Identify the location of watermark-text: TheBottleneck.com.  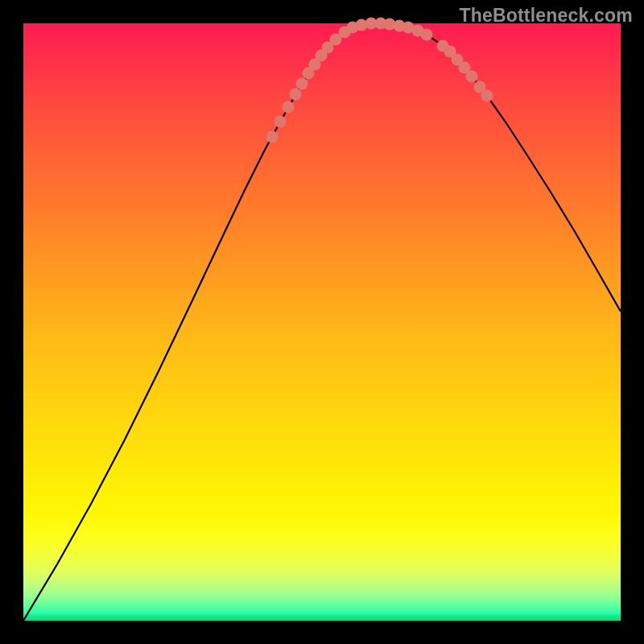
(546, 16).